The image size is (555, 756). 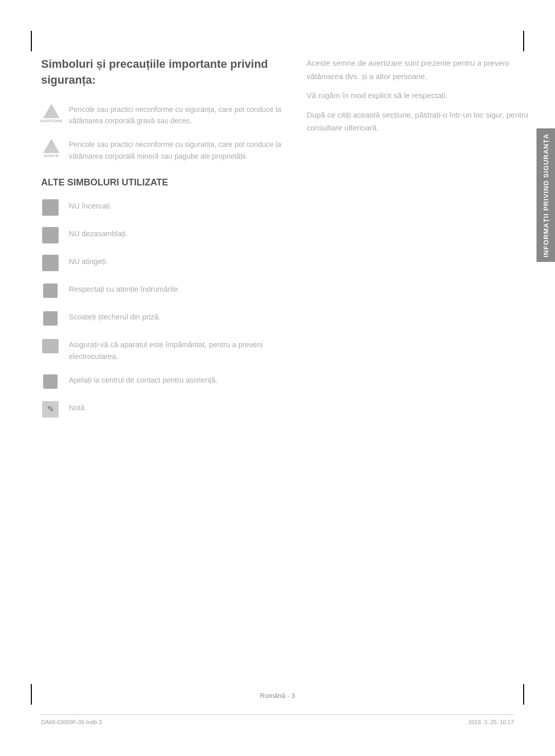 What do you see at coordinates (31, 41) in the screenshot?
I see `corner-mark-tl` at bounding box center [31, 41].